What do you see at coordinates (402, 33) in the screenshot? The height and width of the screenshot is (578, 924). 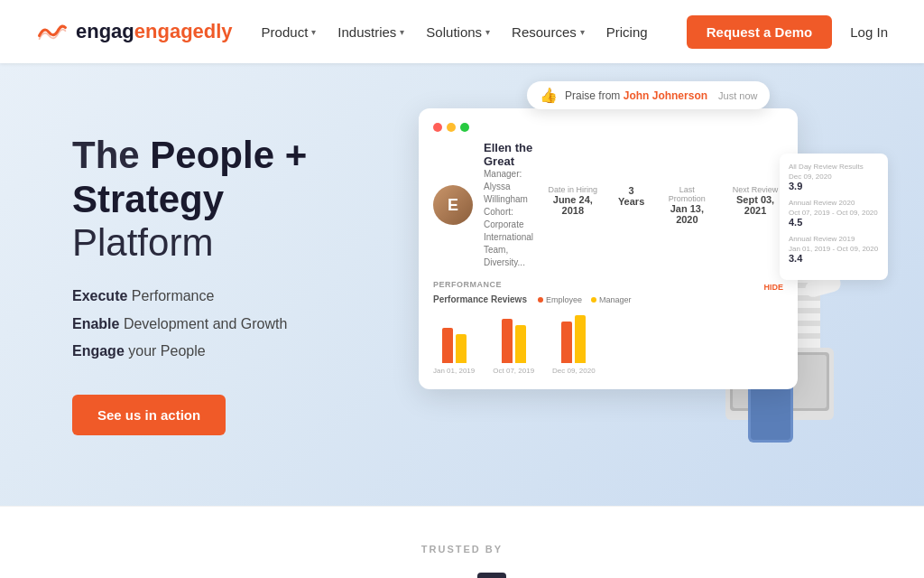 I see `industries-chevron-icon: ▾` at bounding box center [402, 33].